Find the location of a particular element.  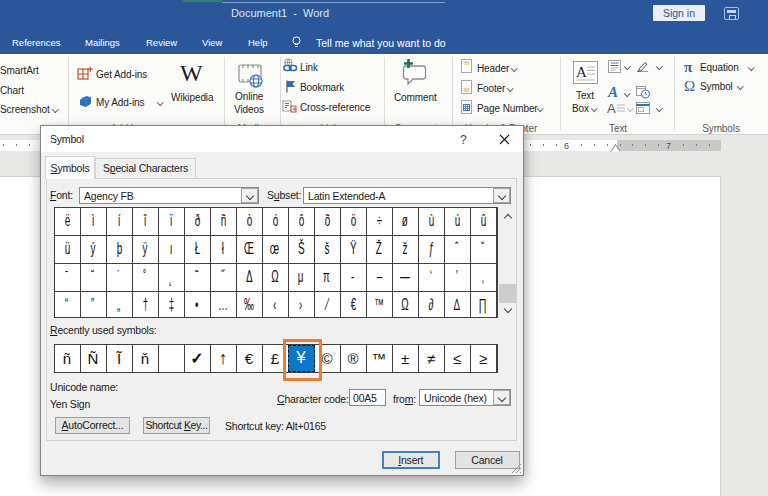

svg-text: A is located at coordinates (582, 72).